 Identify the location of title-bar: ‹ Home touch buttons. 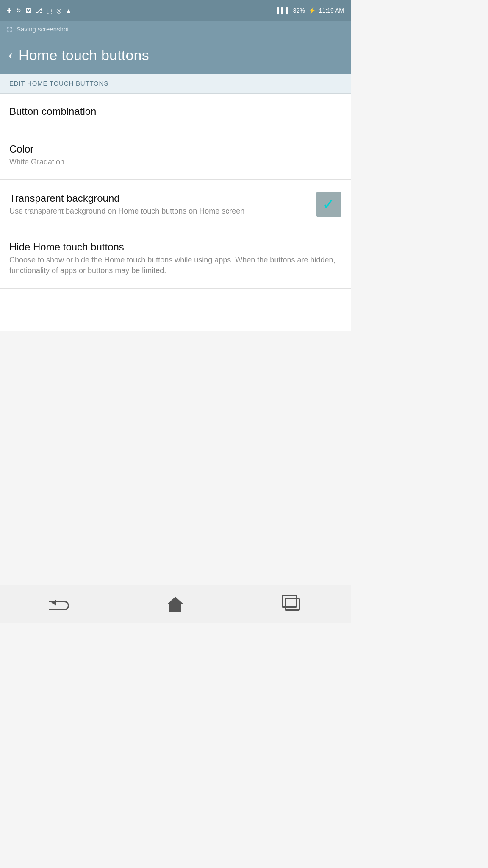
(175, 55).